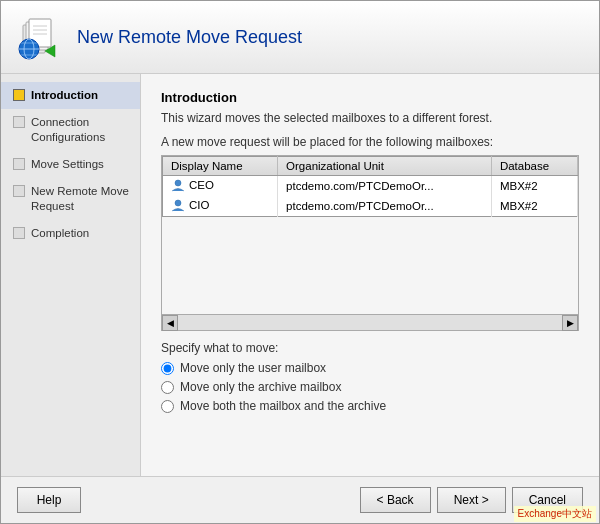  I want to click on radio-move-both: Move both the mailbox and the archive, so click(370, 406).